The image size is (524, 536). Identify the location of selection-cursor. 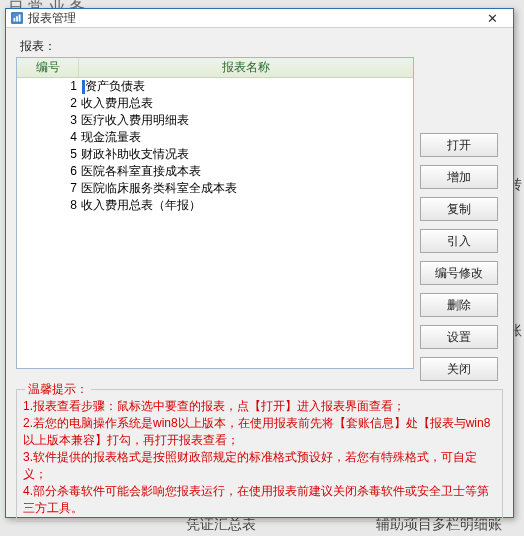
(84, 87).